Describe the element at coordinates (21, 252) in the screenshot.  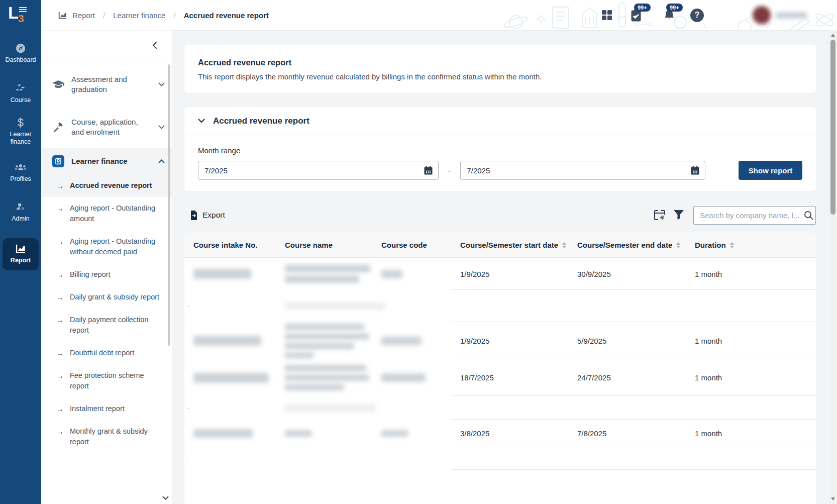
I see `primary-sidebar: L 3 Dashboard Course Learner finance` at that location.